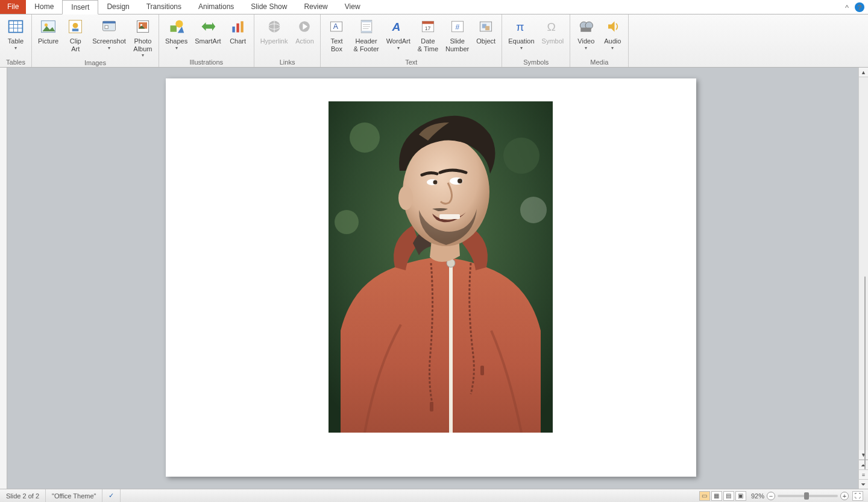  Describe the element at coordinates (176, 41) in the screenshot. I see `ribbon-item-label: Shapes` at that location.